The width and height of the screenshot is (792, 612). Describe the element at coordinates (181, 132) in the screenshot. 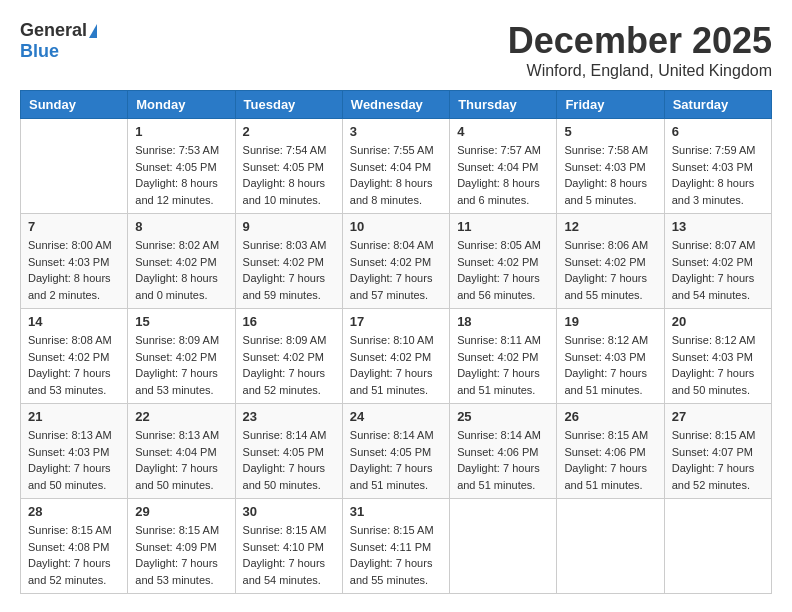

I see `day-number: 1` at that location.